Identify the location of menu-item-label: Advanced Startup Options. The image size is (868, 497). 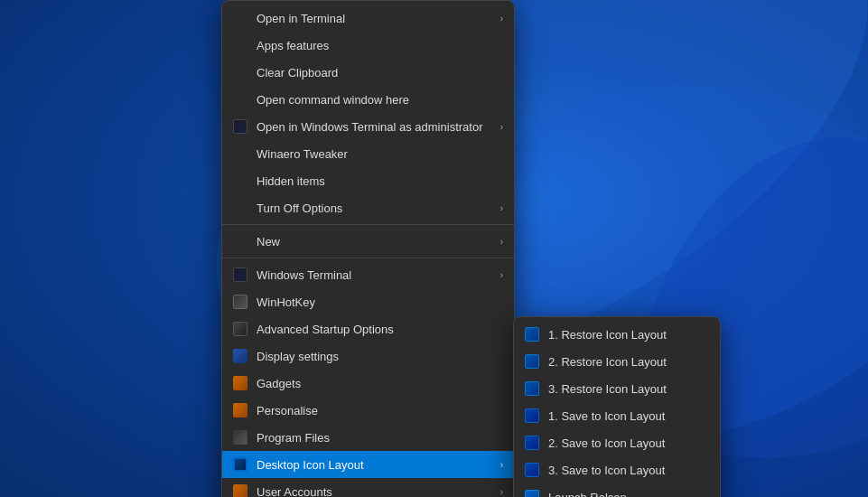
(379, 329).